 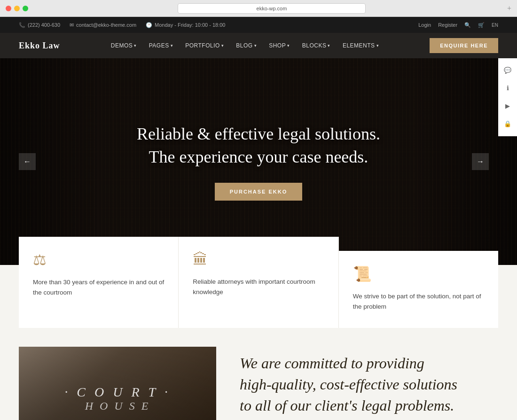 What do you see at coordinates (418, 289) in the screenshot?
I see `feature-card-3: 📜 We strive to be part of the solution, …` at bounding box center [418, 289].